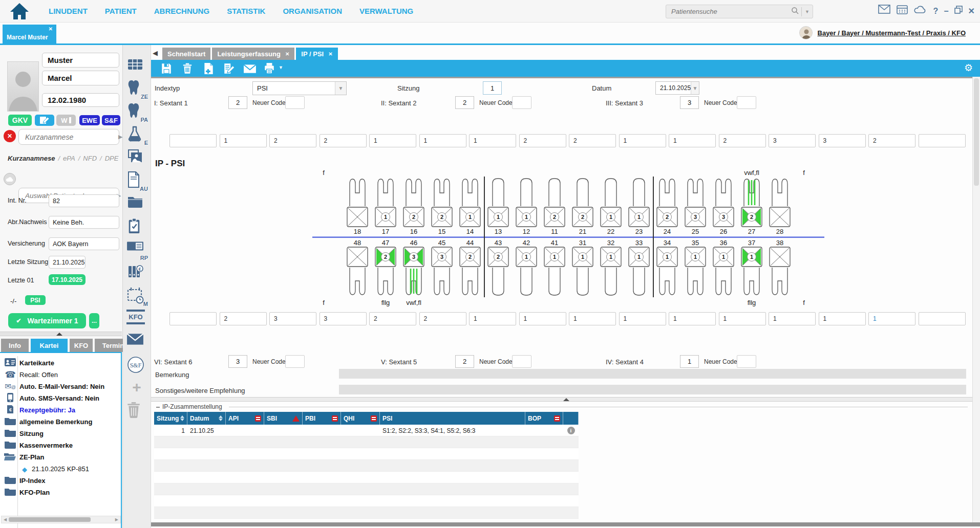  I want to click on patient-photo-placeholder, so click(23, 86).